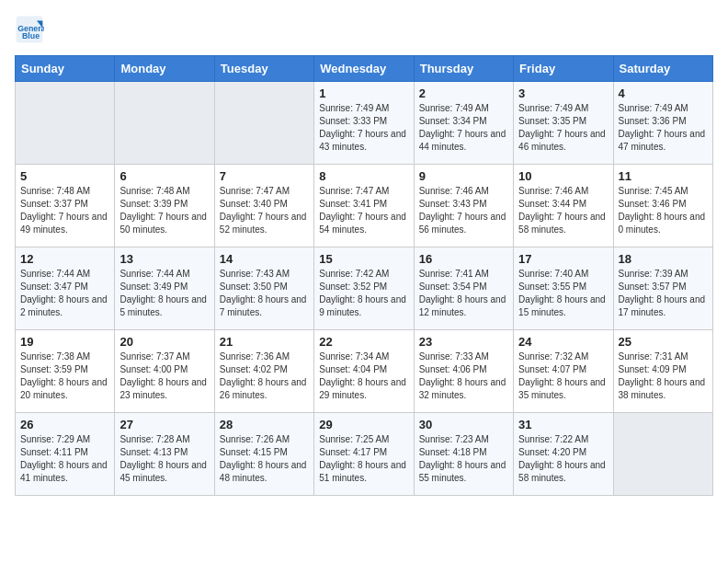 The height and width of the screenshot is (563, 728). Describe the element at coordinates (563, 289) in the screenshot. I see `calendar-cell: 17Sunrise: 7:40 AM Sunset: 3:55 PM Dayli…` at that location.